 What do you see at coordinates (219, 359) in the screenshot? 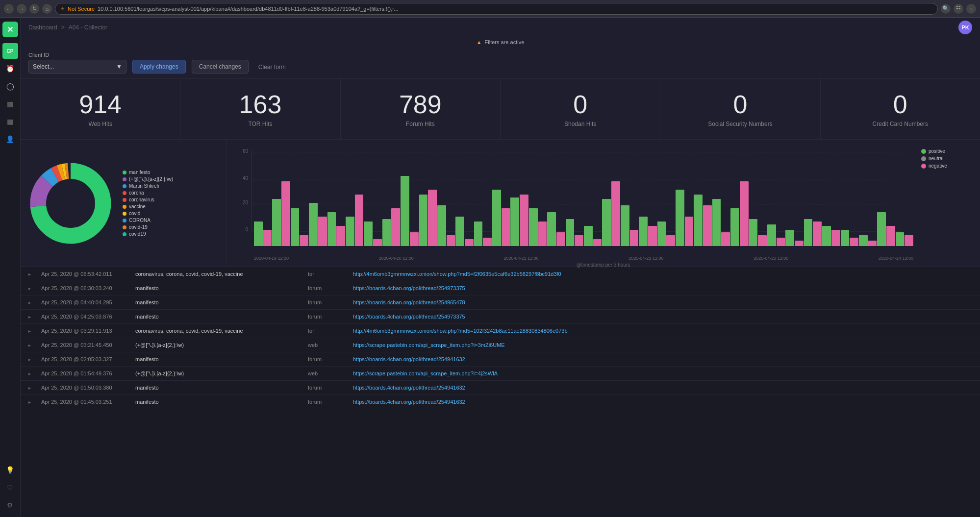
I see `col-tags-6: manifesto` at bounding box center [219, 359].